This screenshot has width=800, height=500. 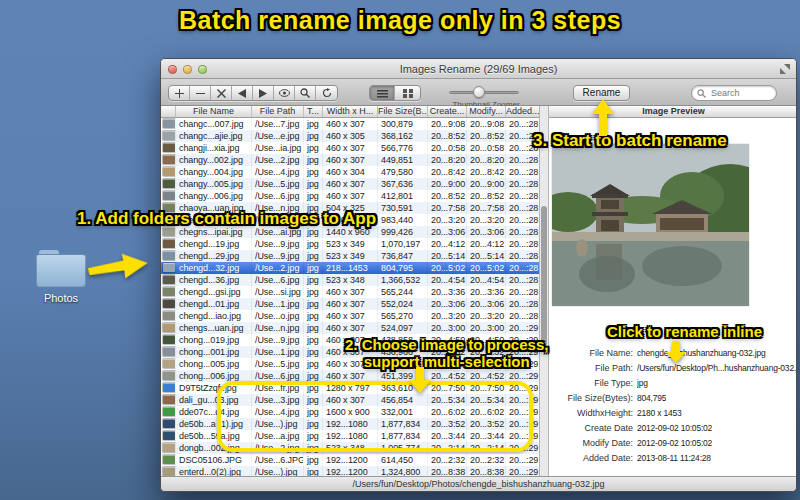 What do you see at coordinates (214, 460) in the screenshot?
I see `cell-name: DSC05106.JPG` at bounding box center [214, 460].